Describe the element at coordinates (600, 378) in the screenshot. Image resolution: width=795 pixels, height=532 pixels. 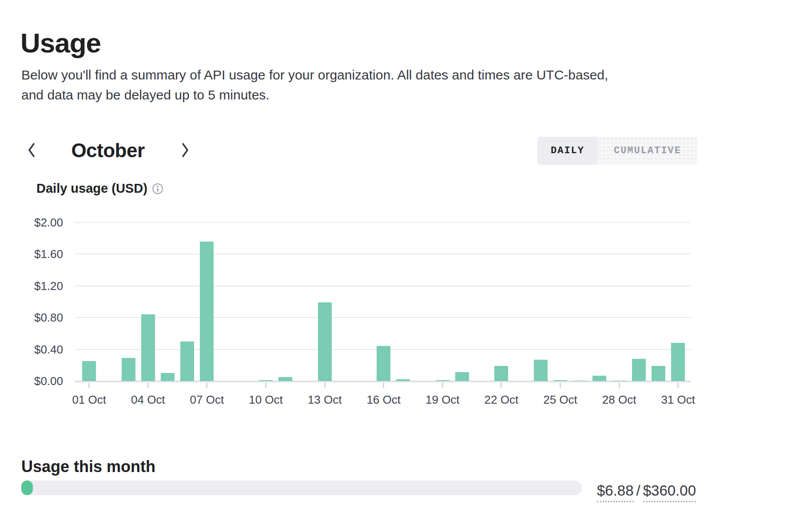
I see `bar-27-oct` at that location.